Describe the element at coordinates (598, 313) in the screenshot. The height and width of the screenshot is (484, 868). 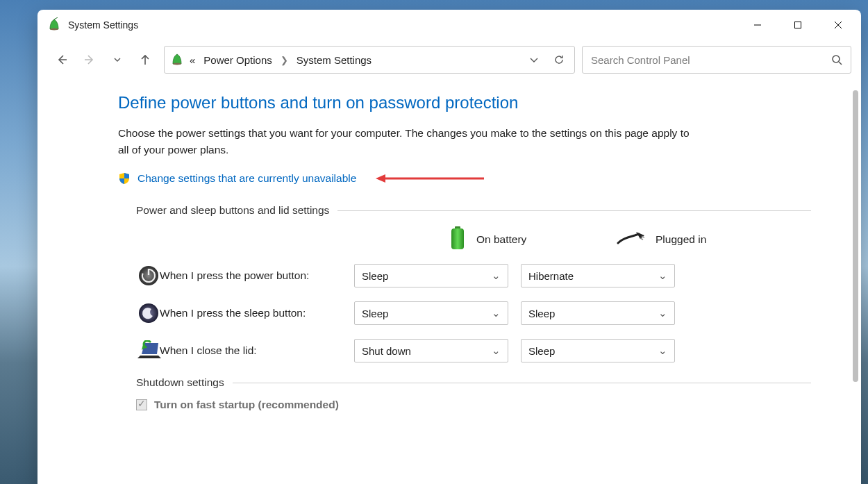
I see `sleep-button-plugged-in-select: Sleep ⌄` at that location.